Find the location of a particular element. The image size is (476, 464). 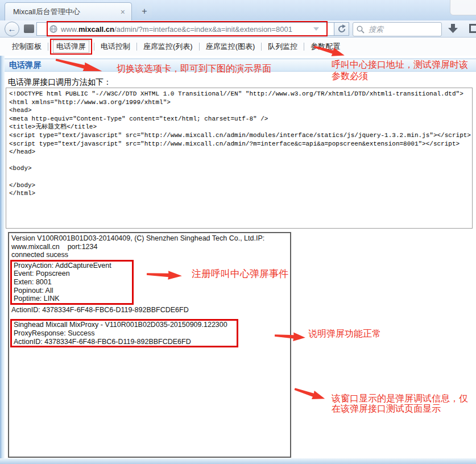

nav-separator is located at coordinates (48, 47).